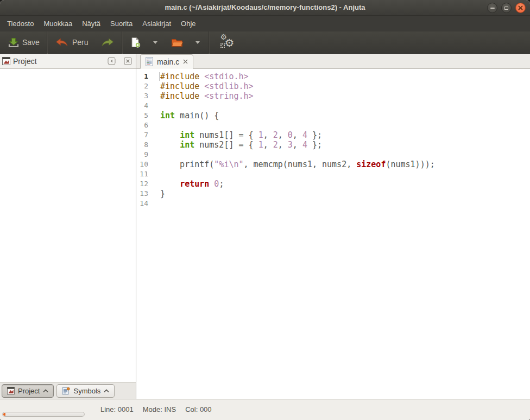  Describe the element at coordinates (333, 203) in the screenshot. I see `code-line: 14` at that location.